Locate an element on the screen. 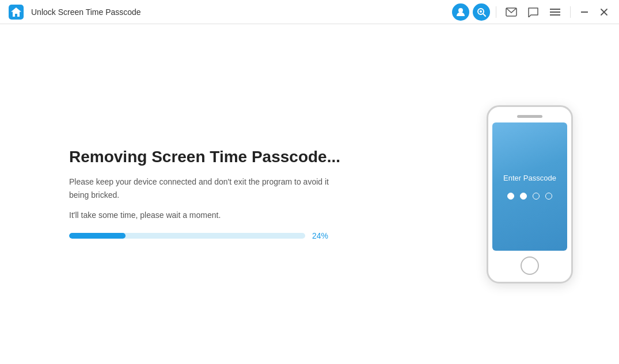 Image resolution: width=619 pixels, height=364 pixels. description-text: Please keep your device connected and do… is located at coordinates (207, 189).